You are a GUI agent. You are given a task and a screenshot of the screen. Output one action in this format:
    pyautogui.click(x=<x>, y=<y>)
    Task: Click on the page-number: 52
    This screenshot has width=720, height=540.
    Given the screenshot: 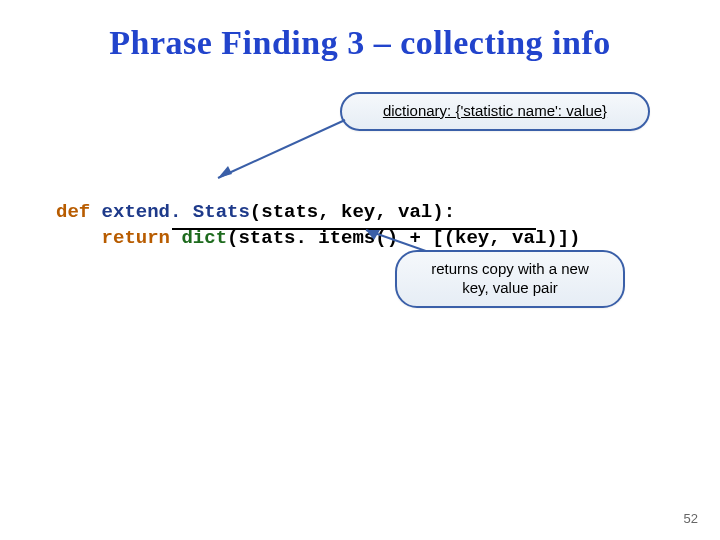 What is the action you would take?
    pyautogui.click(x=691, y=518)
    